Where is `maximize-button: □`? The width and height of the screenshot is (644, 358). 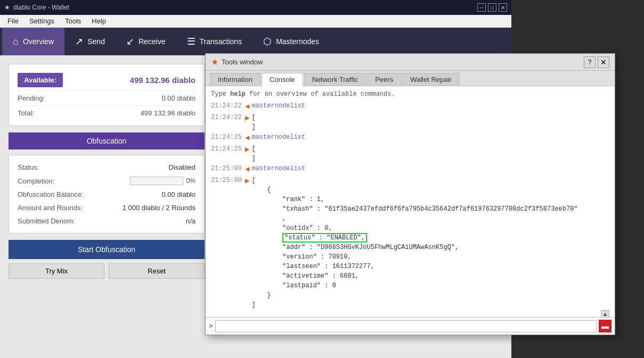 maximize-button: □ is located at coordinates (492, 7).